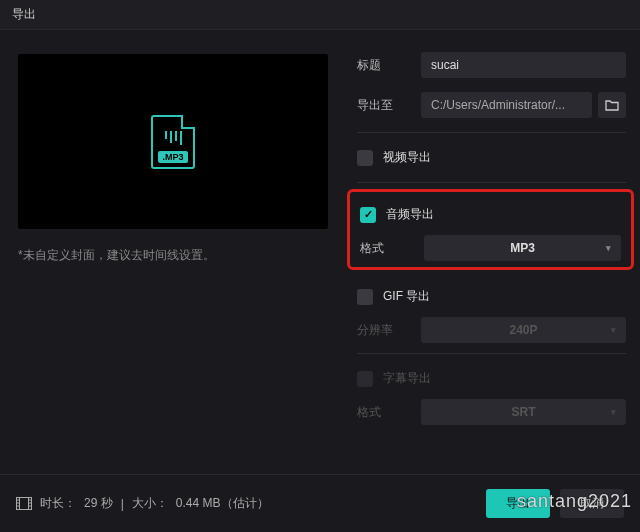  I want to click on video-export-label: 视频导出, so click(407, 158).